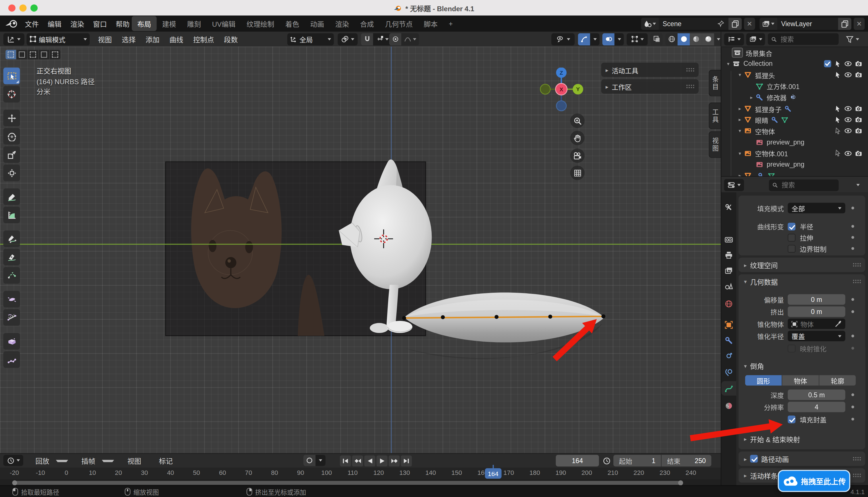 The height and width of the screenshot is (497, 868). What do you see at coordinates (342, 24) in the screenshot?
I see `workspace-tab: 渲染` at bounding box center [342, 24].